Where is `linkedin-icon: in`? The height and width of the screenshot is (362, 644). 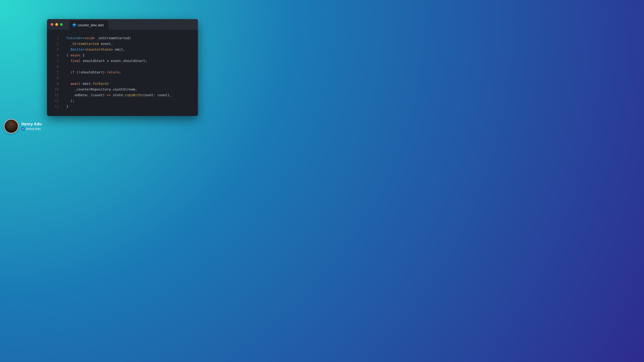 linkedin-icon: in is located at coordinates (23, 129).